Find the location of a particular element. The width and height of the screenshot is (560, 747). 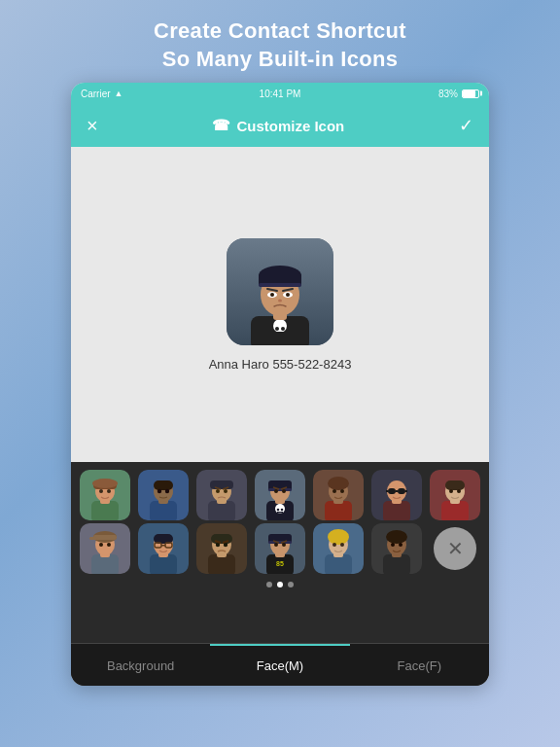

wifi-icon: ▲ is located at coordinates (119, 93).